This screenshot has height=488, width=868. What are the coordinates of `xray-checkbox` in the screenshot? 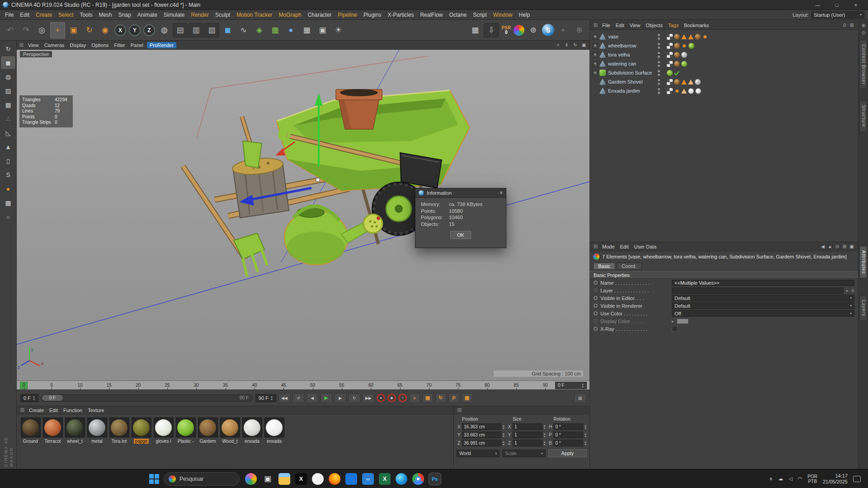 It's located at (675, 329).